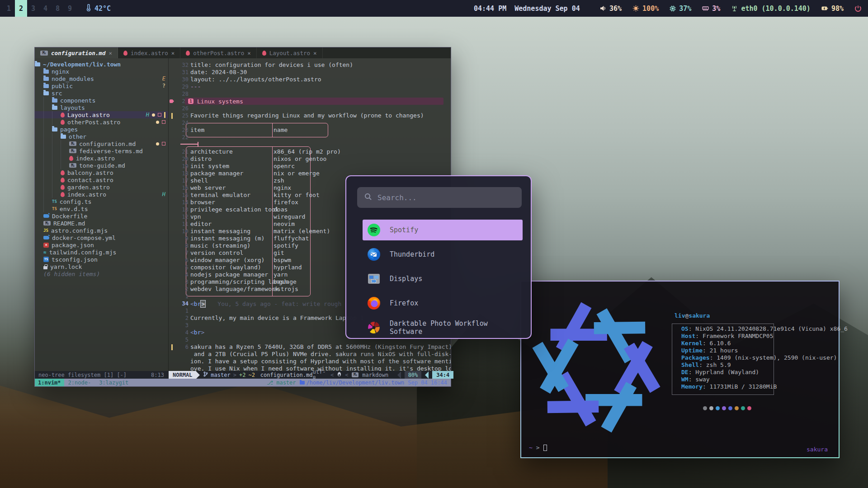 This screenshot has height=488, width=868. I want to click on module-battery: 98%, so click(833, 9).